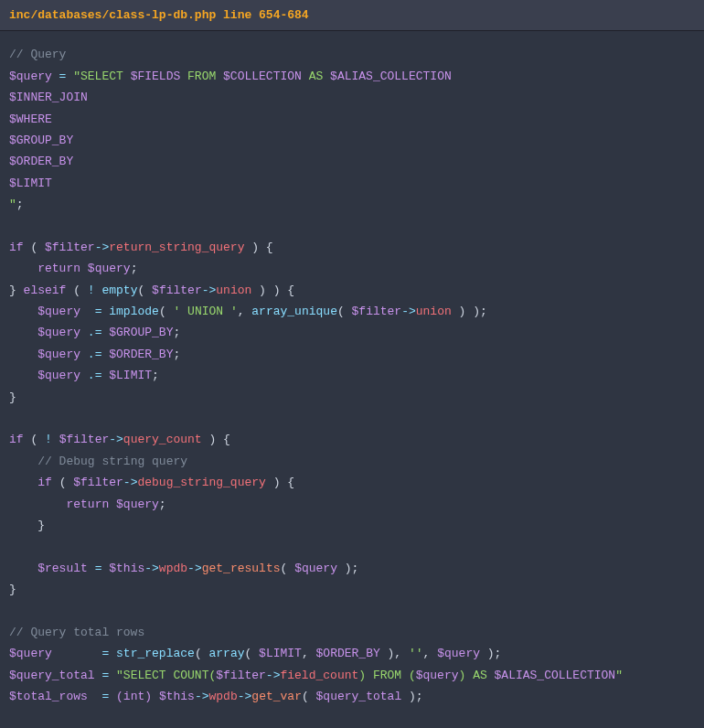 The height and width of the screenshot is (728, 704). I want to click on func: get_var, so click(276, 697).